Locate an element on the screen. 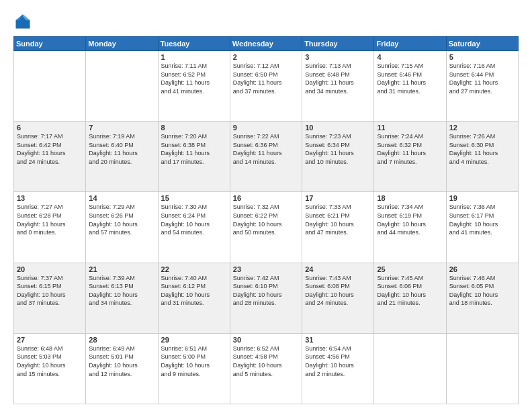  day-number: 29 is located at coordinates (194, 340).